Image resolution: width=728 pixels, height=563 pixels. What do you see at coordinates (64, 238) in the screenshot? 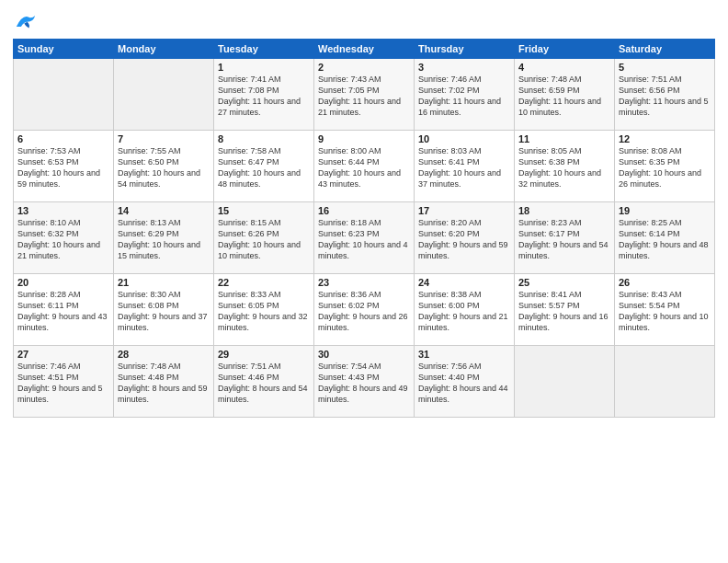
I see `calendar-cell: 13Sunrise: 8:10 AMSunset: 6:32 PMDayligh…` at bounding box center [64, 238].